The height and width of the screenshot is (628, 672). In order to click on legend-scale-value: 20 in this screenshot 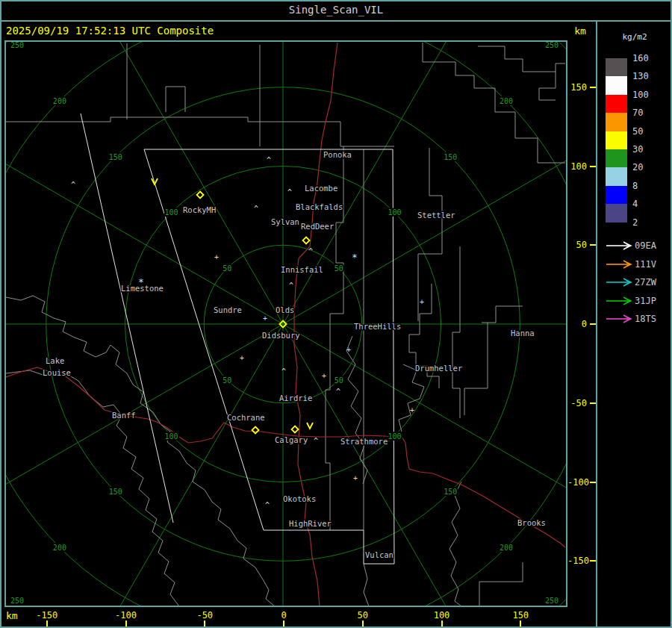, I will do `click(647, 167)`.